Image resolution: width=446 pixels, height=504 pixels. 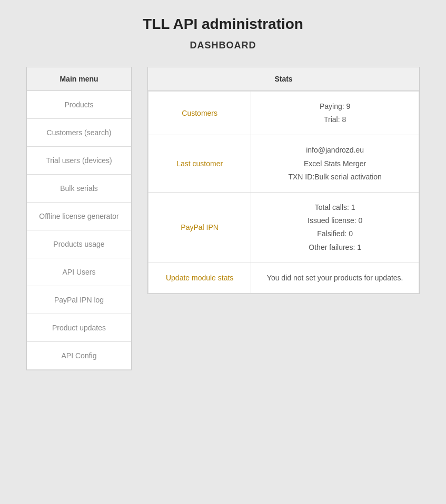 What do you see at coordinates (79, 328) in the screenshot?
I see `sidebar-item-product-updates: Product updates` at bounding box center [79, 328].